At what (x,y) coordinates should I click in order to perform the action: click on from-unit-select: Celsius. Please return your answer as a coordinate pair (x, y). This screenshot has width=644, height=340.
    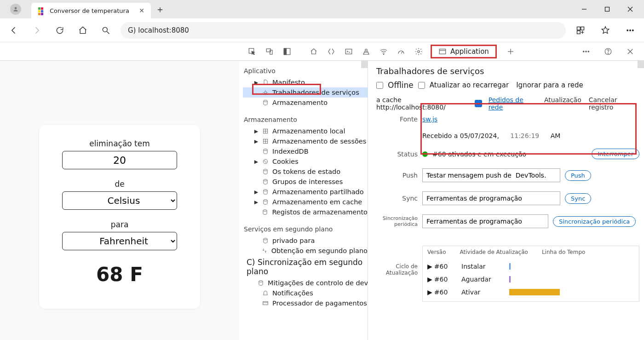
    Looking at the image, I should click on (120, 201).